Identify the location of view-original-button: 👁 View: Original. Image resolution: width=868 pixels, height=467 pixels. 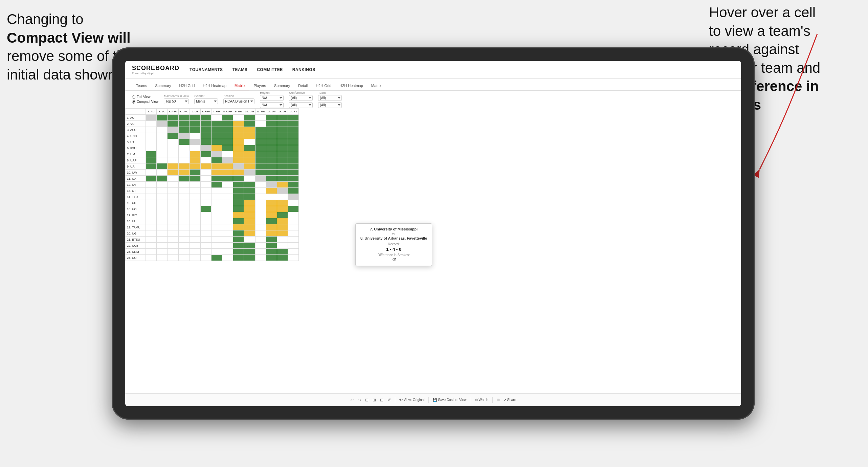
(412, 400).